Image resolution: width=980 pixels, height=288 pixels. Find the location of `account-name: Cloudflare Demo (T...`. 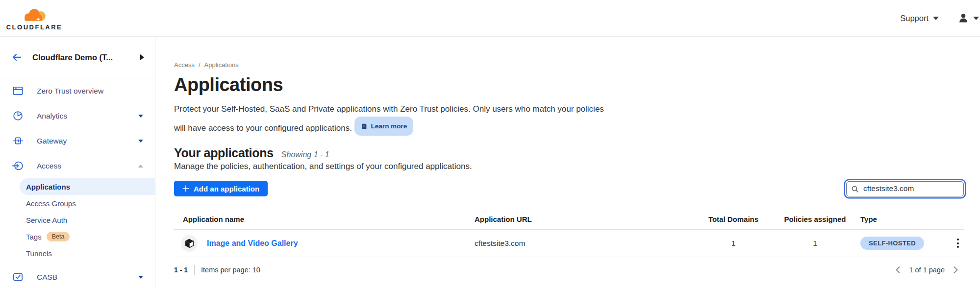

account-name: Cloudflare Demo (T... is located at coordinates (81, 58).